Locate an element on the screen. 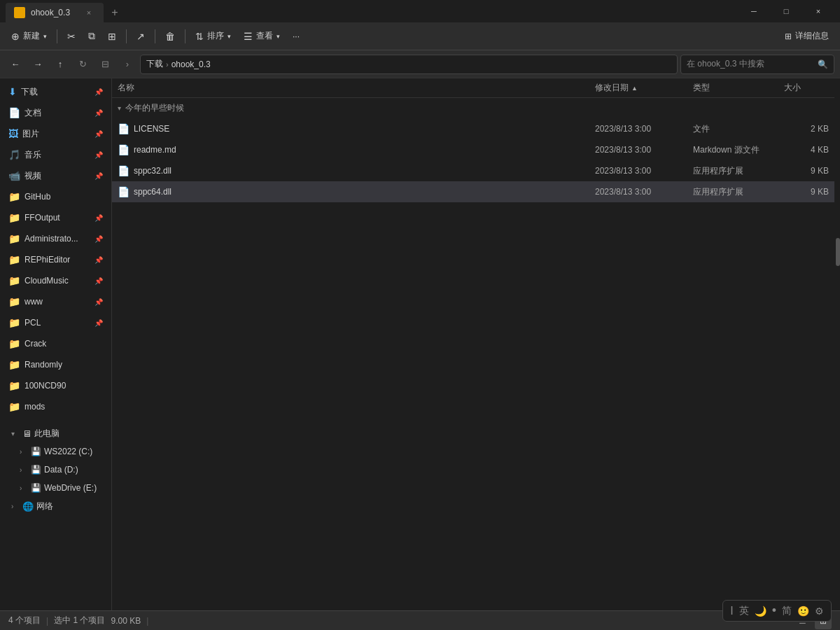  up-button: ↑ is located at coordinates (60, 64).